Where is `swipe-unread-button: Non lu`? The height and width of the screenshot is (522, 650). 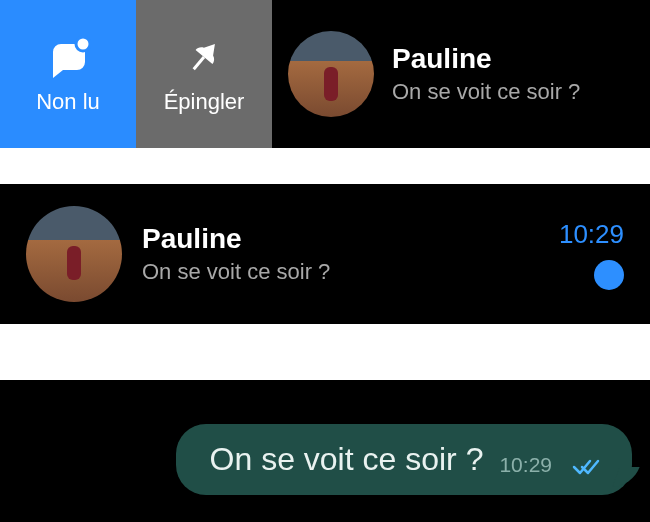
swipe-unread-button: Non lu is located at coordinates (68, 74).